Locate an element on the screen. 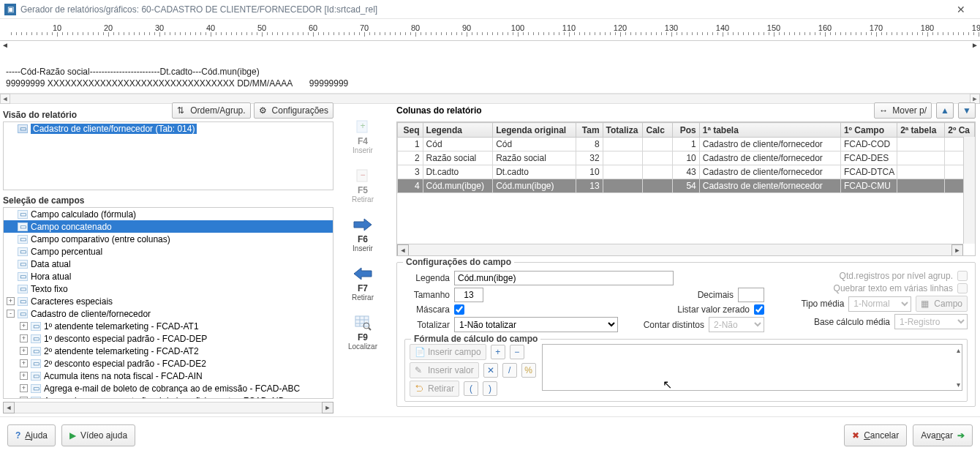  close-button: ✕ is located at coordinates (961, 10).